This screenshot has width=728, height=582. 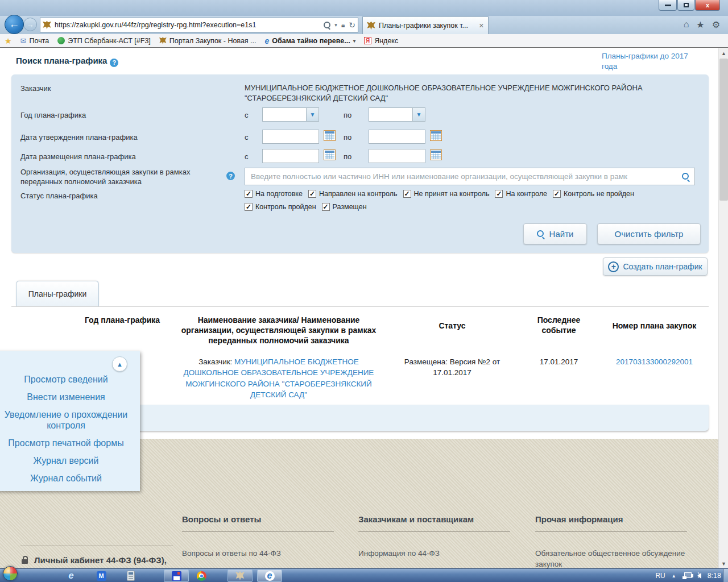 What do you see at coordinates (352, 25) in the screenshot?
I see `refresh-icon: ↻` at bounding box center [352, 25].